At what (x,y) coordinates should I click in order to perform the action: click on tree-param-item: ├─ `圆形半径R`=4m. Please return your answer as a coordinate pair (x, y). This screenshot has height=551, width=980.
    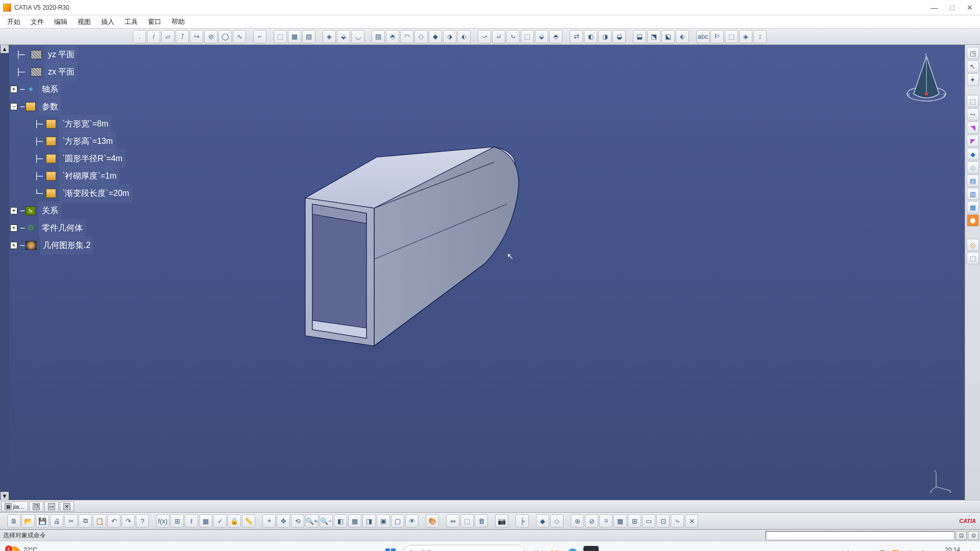
    Looking at the image, I should click on (71, 159).